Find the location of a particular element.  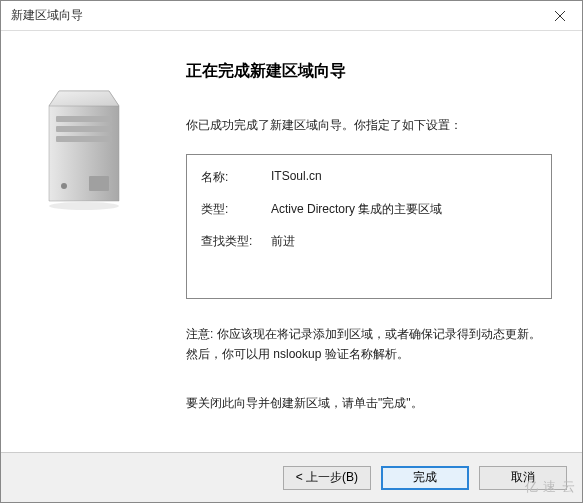

name-label: 名称: is located at coordinates (236, 178).